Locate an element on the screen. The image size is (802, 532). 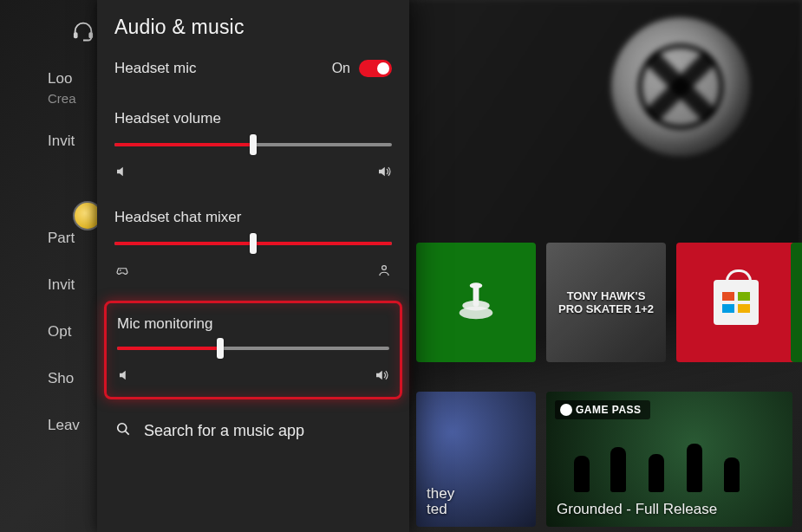
tony-hawk-tile: TONY HAWK'S PRO SKATER 1+2 is located at coordinates (606, 302).